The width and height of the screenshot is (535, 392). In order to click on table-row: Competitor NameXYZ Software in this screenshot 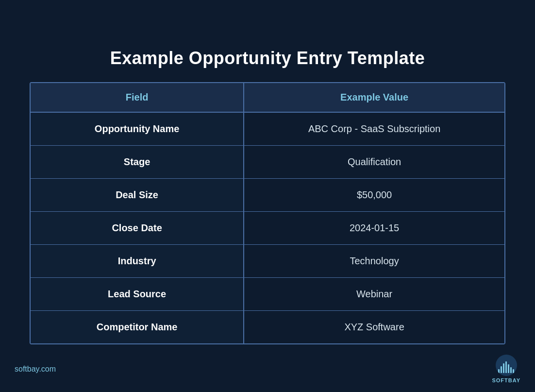, I will do `click(268, 327)`.